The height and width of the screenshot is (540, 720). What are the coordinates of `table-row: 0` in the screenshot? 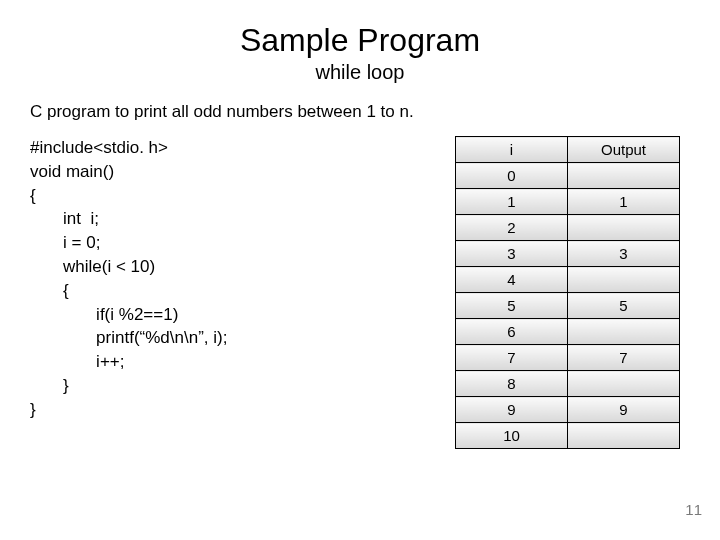 It's located at (568, 176).